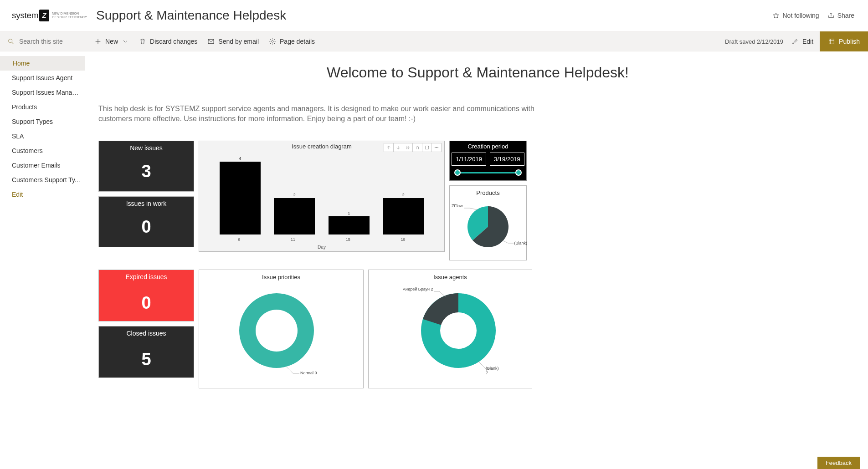 Image resolution: width=868 pixels, height=469 pixels. What do you see at coordinates (478, 73) in the screenshot?
I see `page-title: Welcome to Support & Maintenance Helpdes…` at bounding box center [478, 73].